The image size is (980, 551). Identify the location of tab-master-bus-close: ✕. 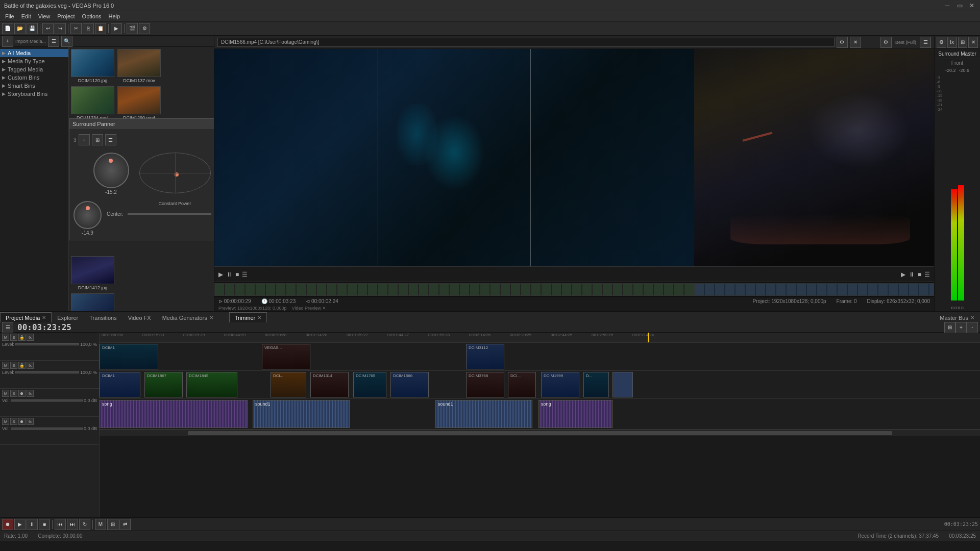
(972, 317).